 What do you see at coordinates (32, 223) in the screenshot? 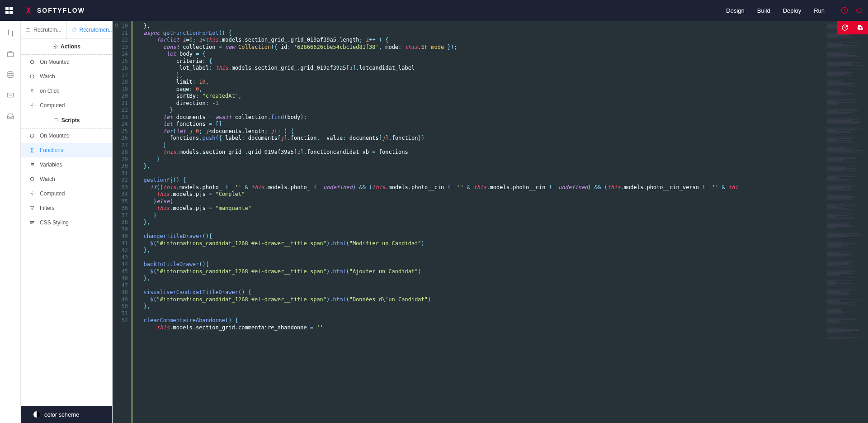
I see `css-icon` at bounding box center [32, 223].